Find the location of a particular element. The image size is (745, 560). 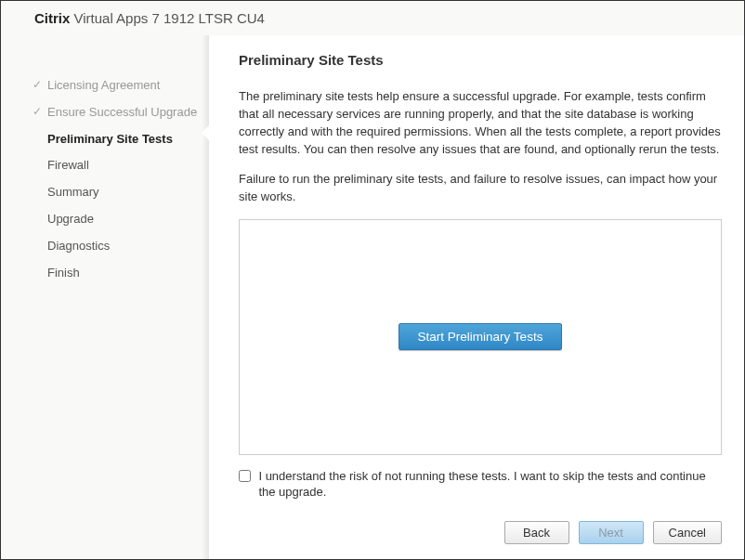

header: Citrix Virtual Apps 7 1912 LTSR CU4 is located at coordinates (372, 19).